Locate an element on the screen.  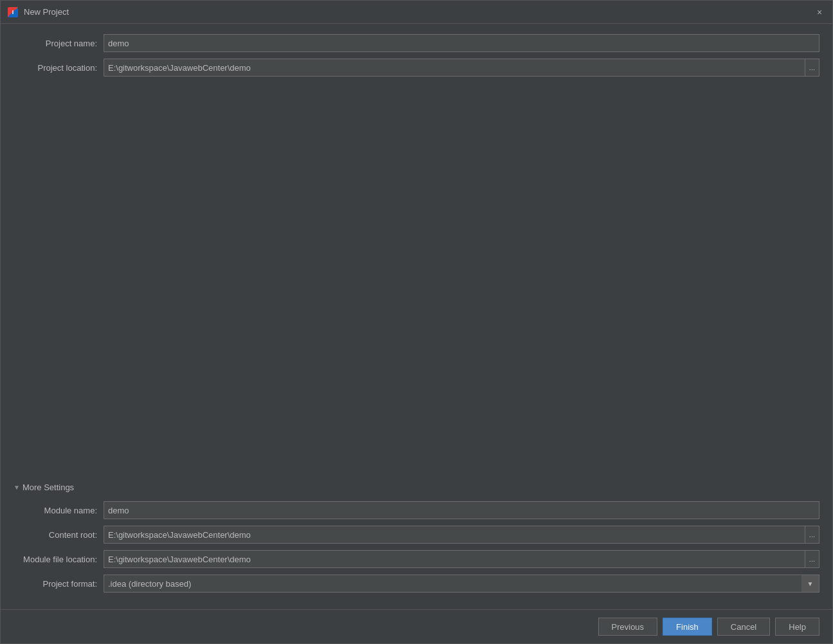
project-location-input-group: ... is located at coordinates (462, 68).